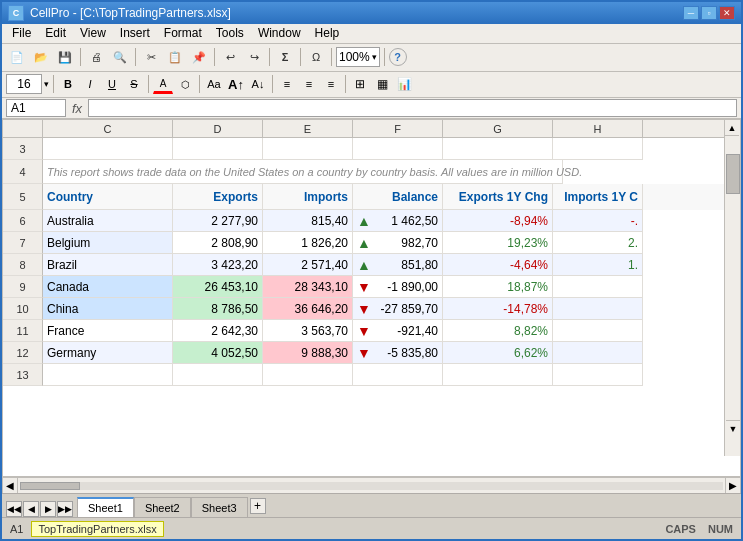 The width and height of the screenshot is (743, 541). Describe the element at coordinates (598, 265) in the screenshot. I see `cell-impchg-8: 1.` at that location.